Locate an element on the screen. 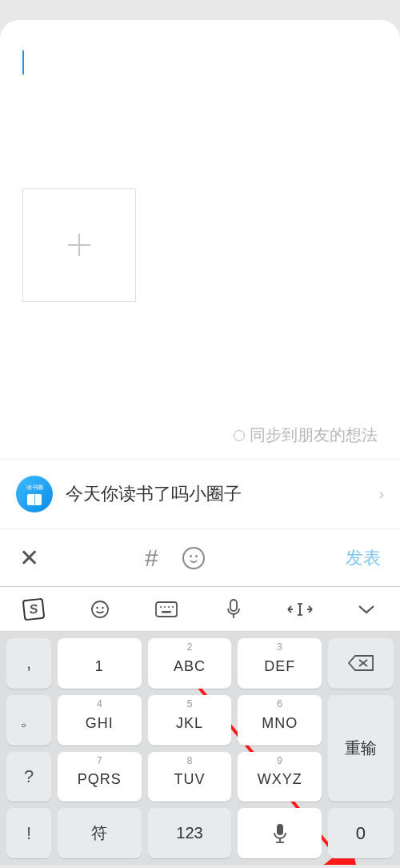 This screenshot has height=868, width=400. key-1: 1 is located at coordinates (99, 663).